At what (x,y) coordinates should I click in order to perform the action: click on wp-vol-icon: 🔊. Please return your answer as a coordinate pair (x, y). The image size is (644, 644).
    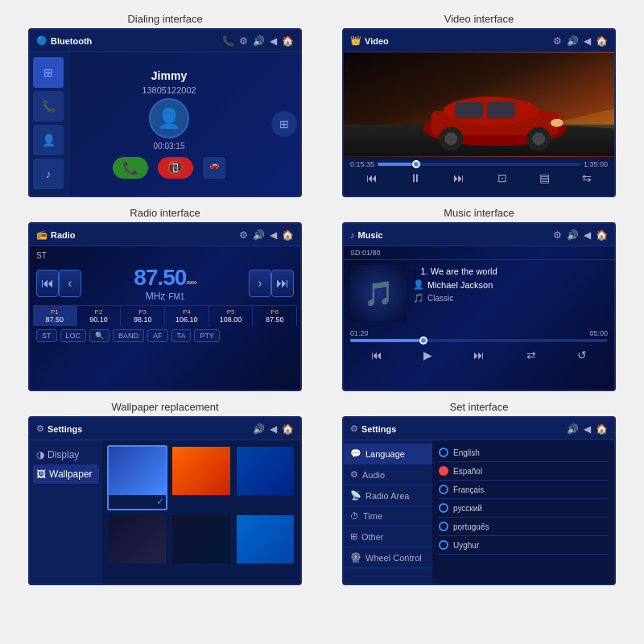
    Looking at the image, I should click on (259, 429).